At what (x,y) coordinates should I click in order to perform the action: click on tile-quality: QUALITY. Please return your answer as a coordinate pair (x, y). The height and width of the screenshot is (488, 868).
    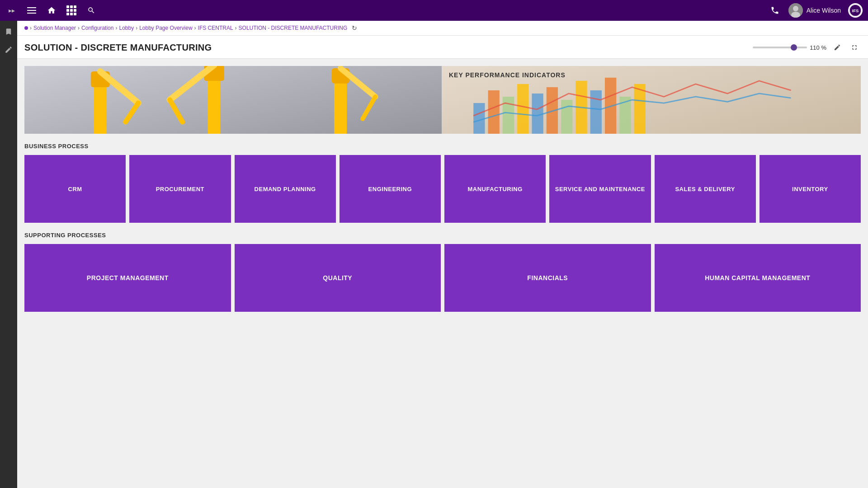
    Looking at the image, I should click on (338, 278).